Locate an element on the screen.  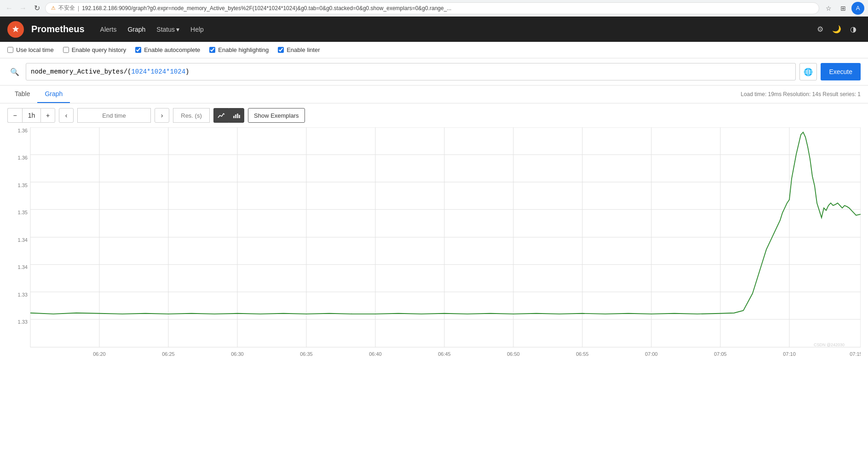
use-local-time-option: Use local time is located at coordinates (30, 50).